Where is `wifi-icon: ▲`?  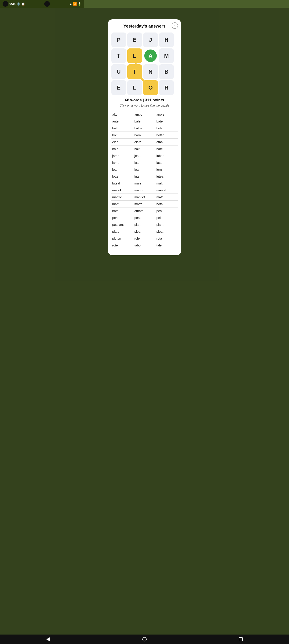 wifi-icon: ▲ is located at coordinates (71, 4).